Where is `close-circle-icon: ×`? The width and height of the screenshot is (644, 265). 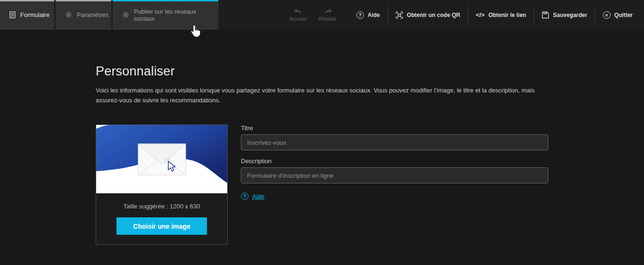
close-circle-icon: × is located at coordinates (607, 15).